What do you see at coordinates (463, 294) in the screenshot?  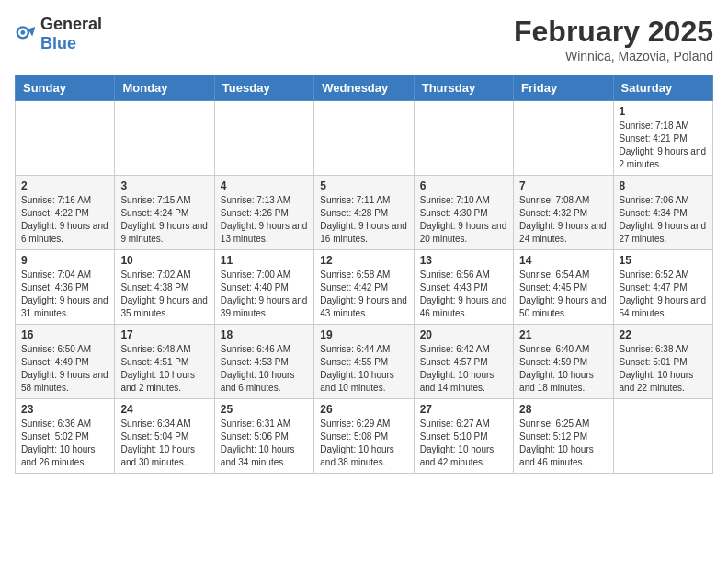 I see `day-info: Sunrise: 6:56 AM Sunset: 4:43 PM Dayligh…` at bounding box center [463, 294].